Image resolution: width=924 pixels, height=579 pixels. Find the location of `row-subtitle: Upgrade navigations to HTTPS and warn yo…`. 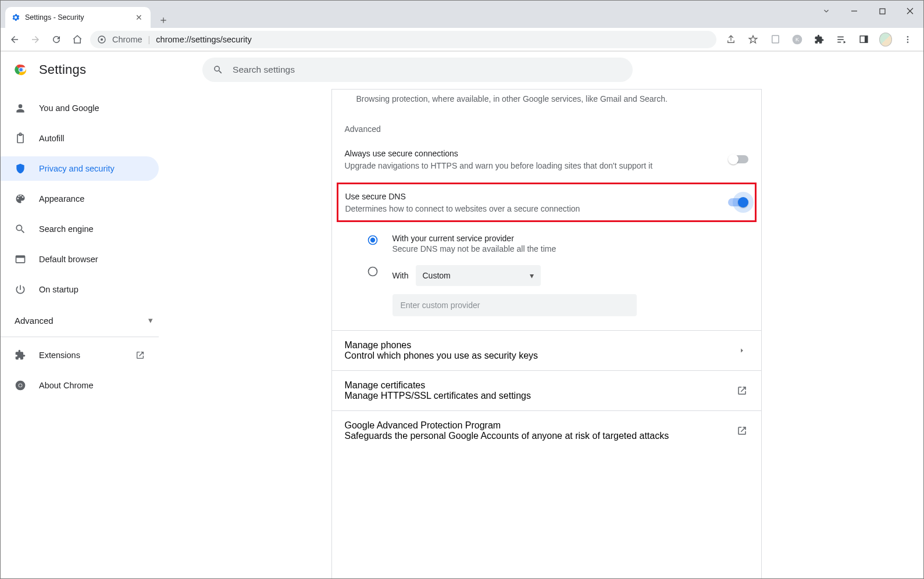

row-subtitle: Upgrade navigations to HTTPS and warn yo… is located at coordinates (532, 166).